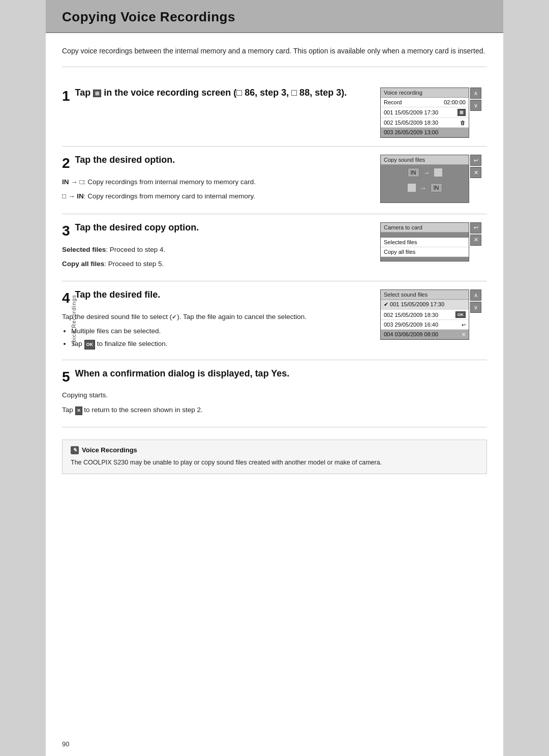  I want to click on step-2-heading-text: Tap the desired option., so click(125, 160).